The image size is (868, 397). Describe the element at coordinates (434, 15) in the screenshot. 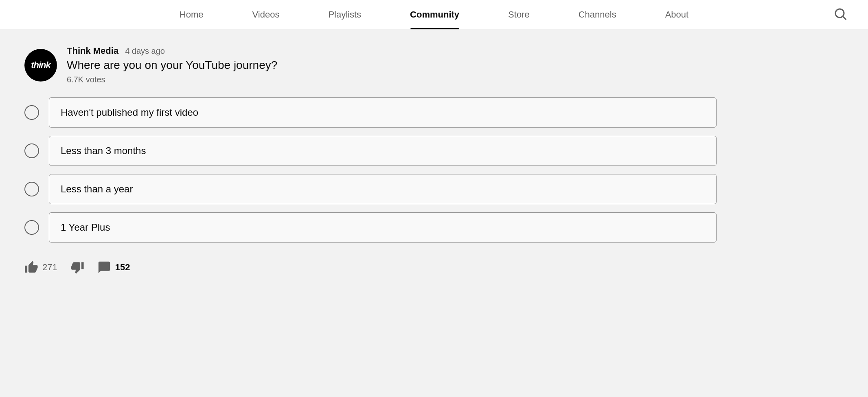

I see `nav-bar: Home Videos Playlists Community Store Ch…` at that location.